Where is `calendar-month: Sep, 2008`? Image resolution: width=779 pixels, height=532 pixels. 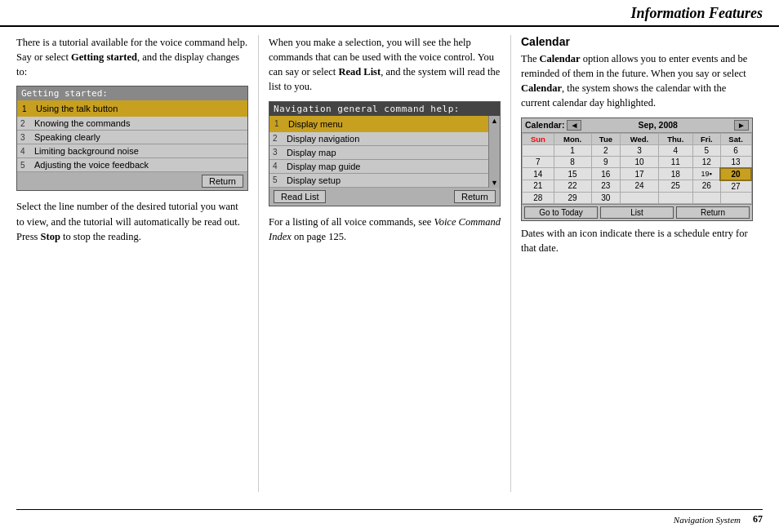
calendar-month: Sep, 2008 is located at coordinates (658, 125).